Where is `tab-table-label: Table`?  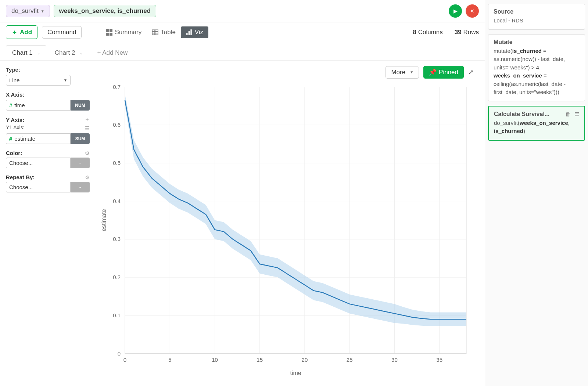 tab-table-label: Table is located at coordinates (168, 32).